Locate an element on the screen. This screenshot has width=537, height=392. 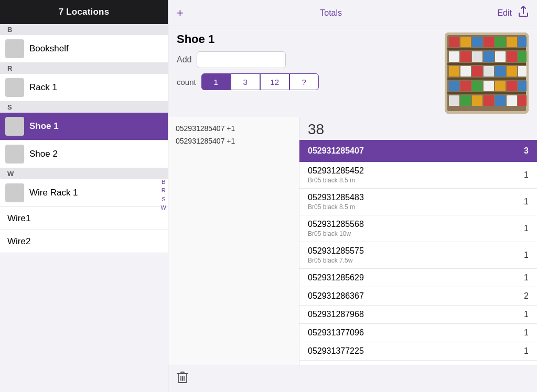
table-row-8: 052931377096 1 is located at coordinates (418, 333).